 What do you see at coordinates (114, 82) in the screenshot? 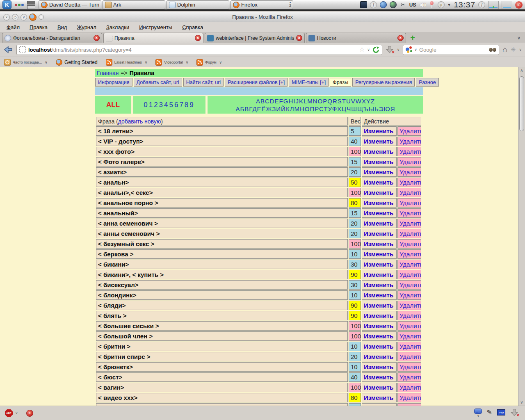
I see `rules-nav-tab: Информация` at bounding box center [114, 82].